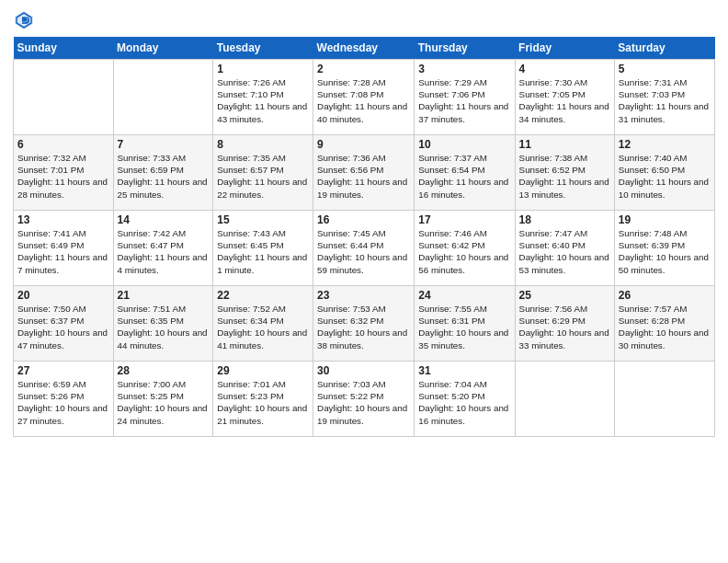 The height and width of the screenshot is (563, 728). Describe the element at coordinates (64, 48) in the screenshot. I see `weekday-header-sunday: Sunday` at that location.